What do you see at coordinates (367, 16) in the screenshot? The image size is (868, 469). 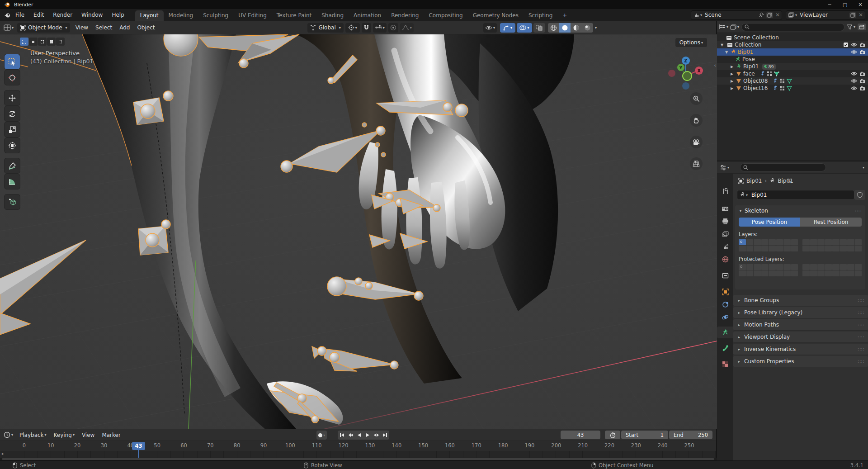 I see `tab-animation: Animation` at bounding box center [367, 16].